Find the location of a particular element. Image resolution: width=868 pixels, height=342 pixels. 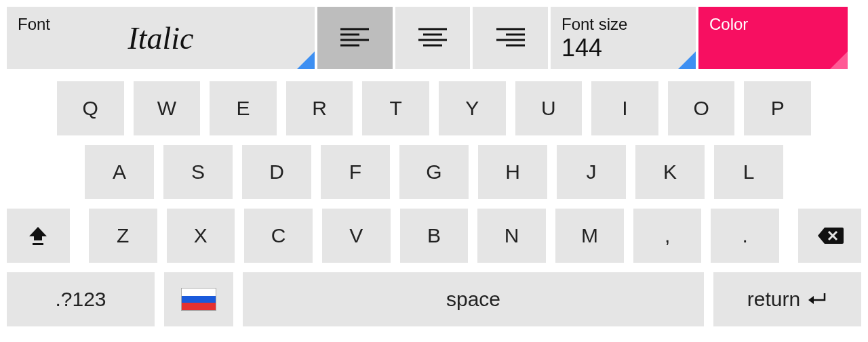

key-label: .?123 is located at coordinates (80, 299).